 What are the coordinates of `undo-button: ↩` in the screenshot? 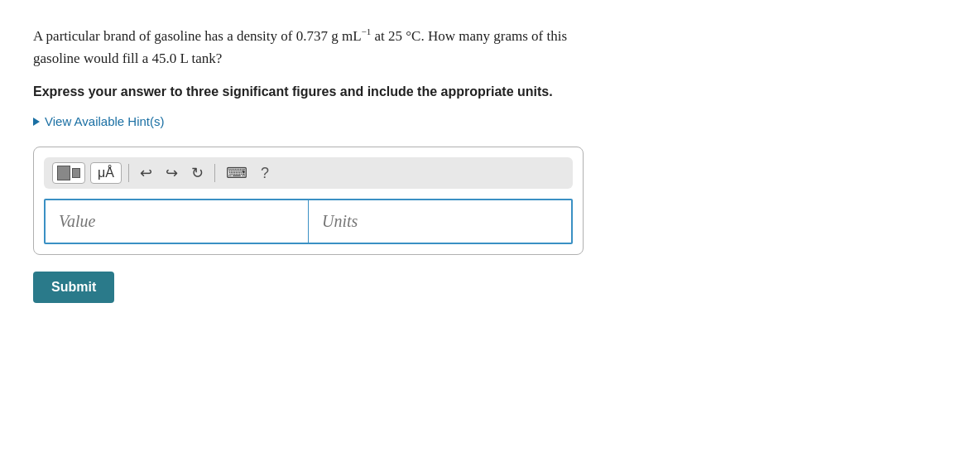 It's located at (146, 173).